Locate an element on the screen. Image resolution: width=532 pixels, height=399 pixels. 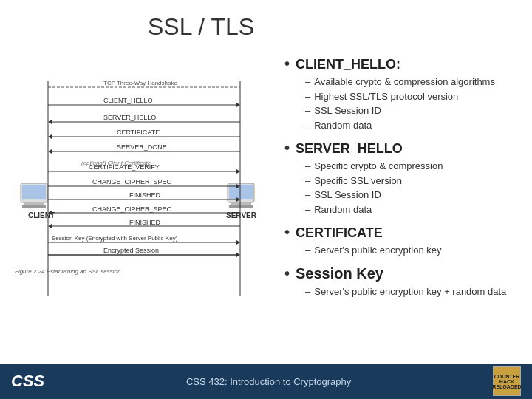
client-hello-list: Available crypto & compression algorithm… is located at coordinates (403, 103).